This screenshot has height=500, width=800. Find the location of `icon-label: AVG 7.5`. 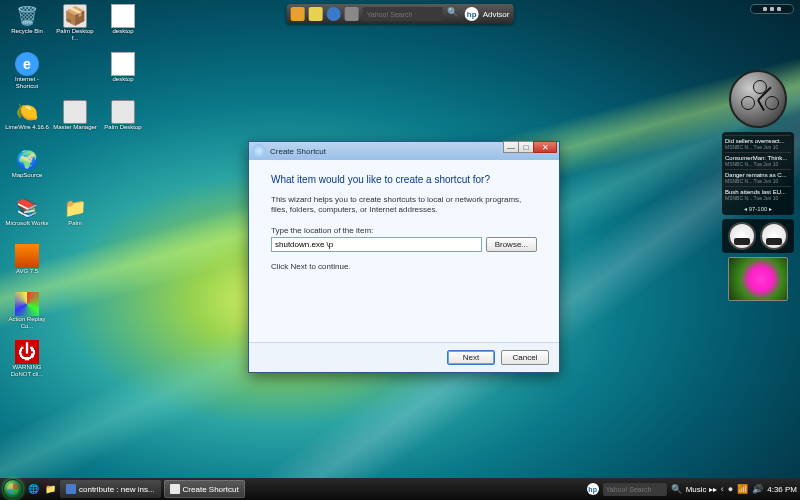

icon-label: AVG 7.5 is located at coordinates (27, 272).